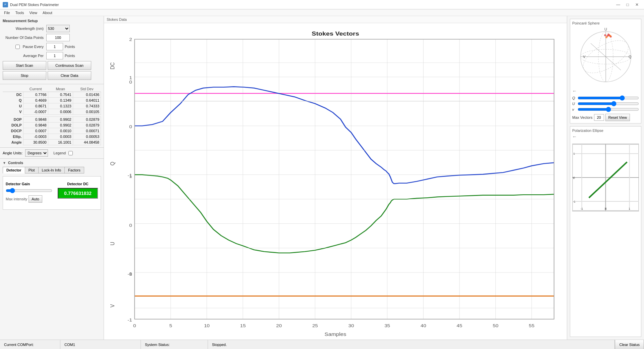  I want to click on q-slider-label: Q, so click(574, 98).